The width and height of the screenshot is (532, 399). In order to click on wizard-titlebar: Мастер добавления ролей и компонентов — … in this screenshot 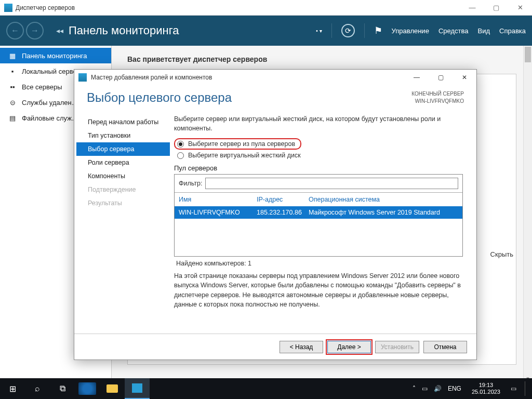, I will do `click(275, 77)`.